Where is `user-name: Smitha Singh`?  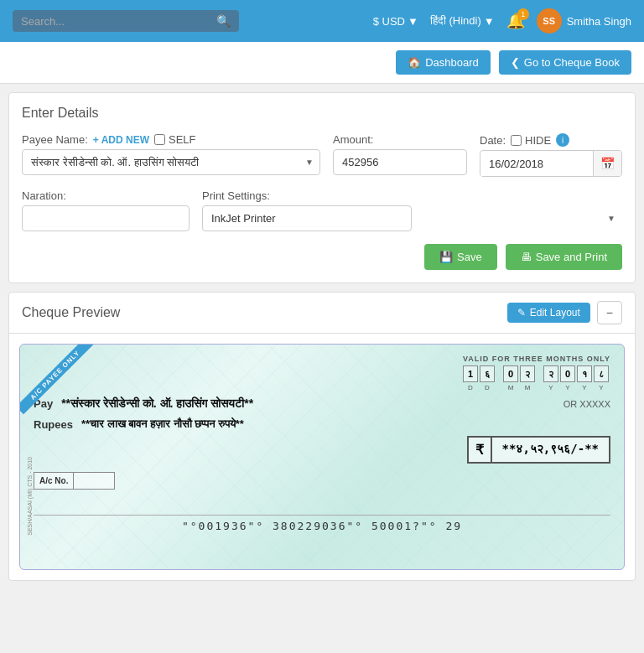 user-name: Smitha Singh is located at coordinates (599, 22).